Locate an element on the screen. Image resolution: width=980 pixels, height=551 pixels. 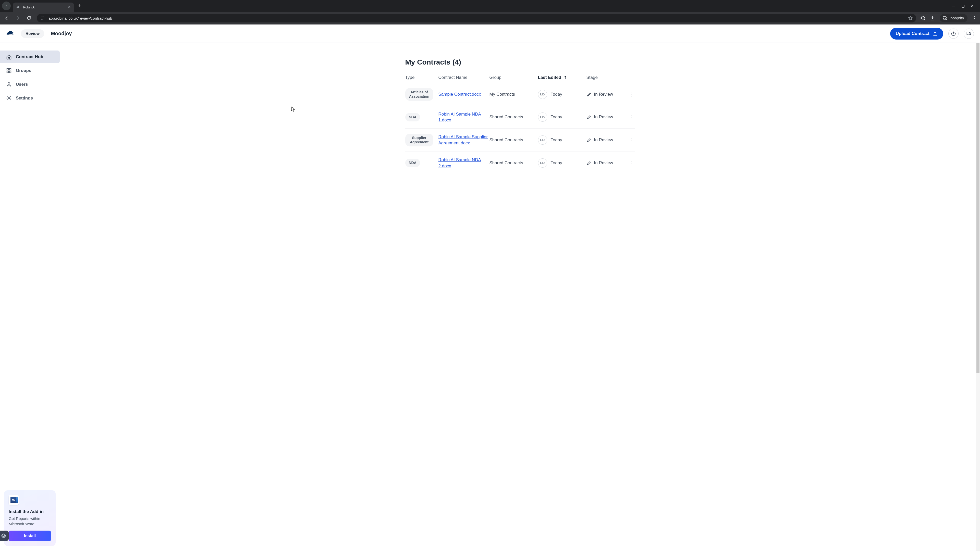
sidebar-item-users: Users is located at coordinates (30, 84).